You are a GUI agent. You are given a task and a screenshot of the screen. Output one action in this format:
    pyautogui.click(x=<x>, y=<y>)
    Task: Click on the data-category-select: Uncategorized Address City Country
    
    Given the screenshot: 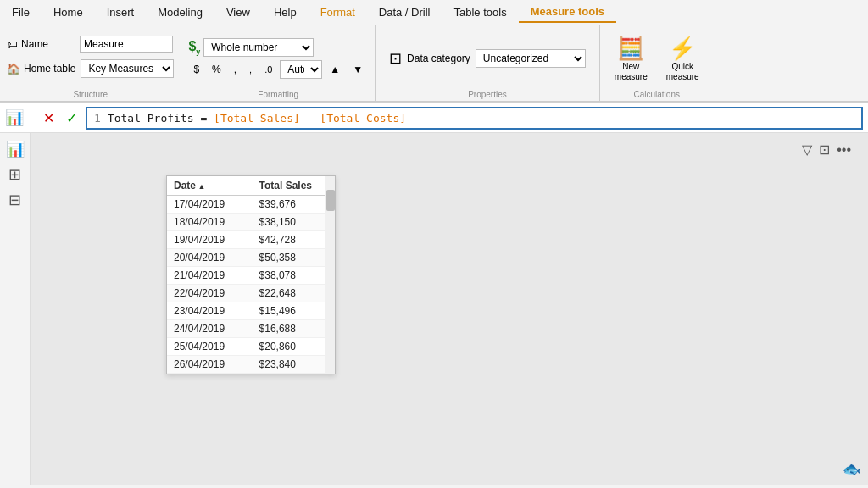 What is the action you would take?
    pyautogui.click(x=531, y=58)
    